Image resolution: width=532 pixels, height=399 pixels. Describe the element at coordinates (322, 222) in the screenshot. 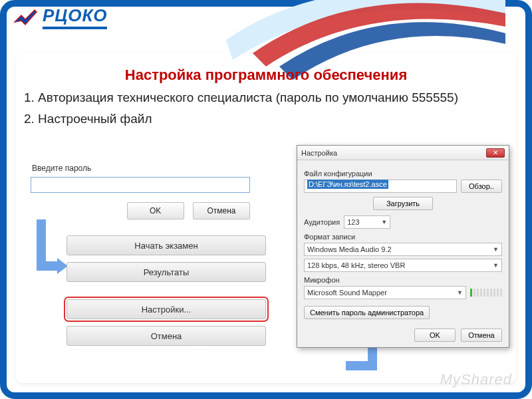

I see `auditory-label: Аудитория` at that location.